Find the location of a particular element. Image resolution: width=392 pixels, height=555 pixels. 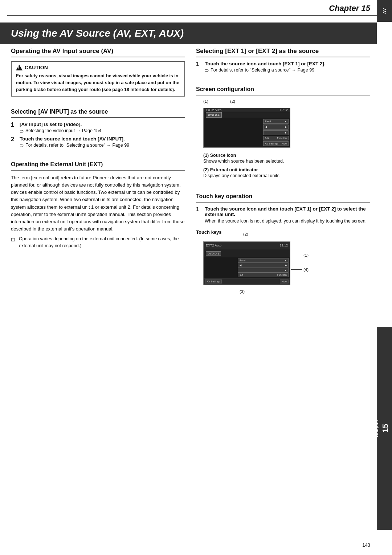

page-number: 143 is located at coordinates (366, 545).